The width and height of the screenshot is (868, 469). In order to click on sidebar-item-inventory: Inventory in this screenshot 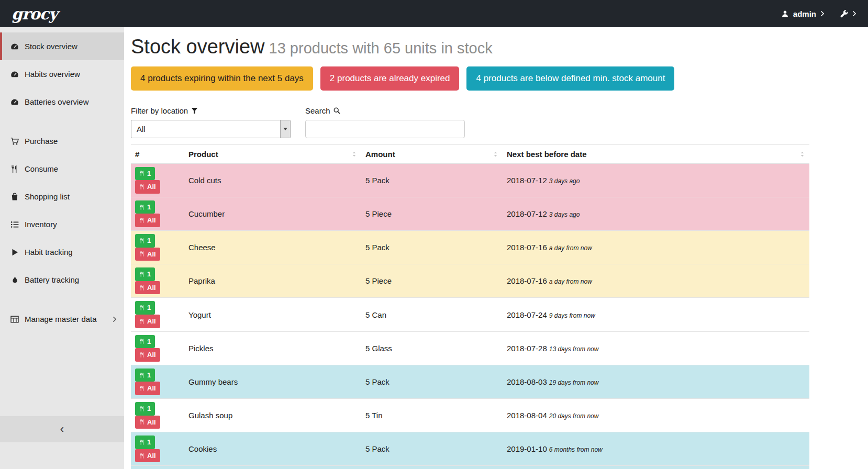, I will do `click(62, 224)`.